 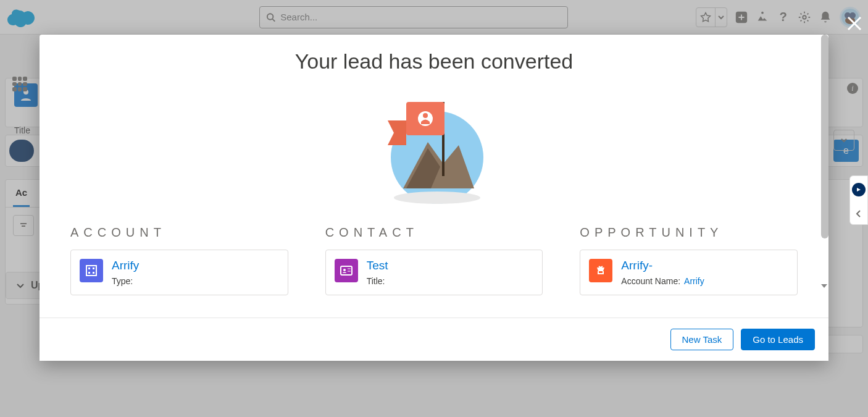 What do you see at coordinates (122, 281) in the screenshot?
I see `account-type-label: Type:` at bounding box center [122, 281].